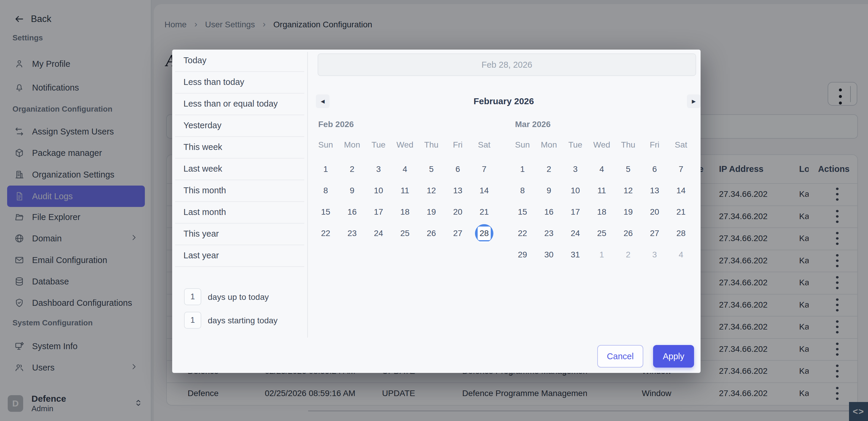  Describe the element at coordinates (323, 101) in the screenshot. I see `previous-month-button: ◀` at that location.